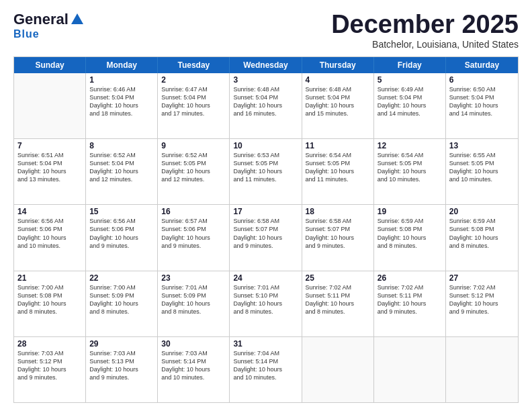  What do you see at coordinates (265, 300) in the screenshot?
I see `day-info: Sunrise: 7:01 AM Sunset: 5:10 PM Dayligh…` at bounding box center [265, 300].